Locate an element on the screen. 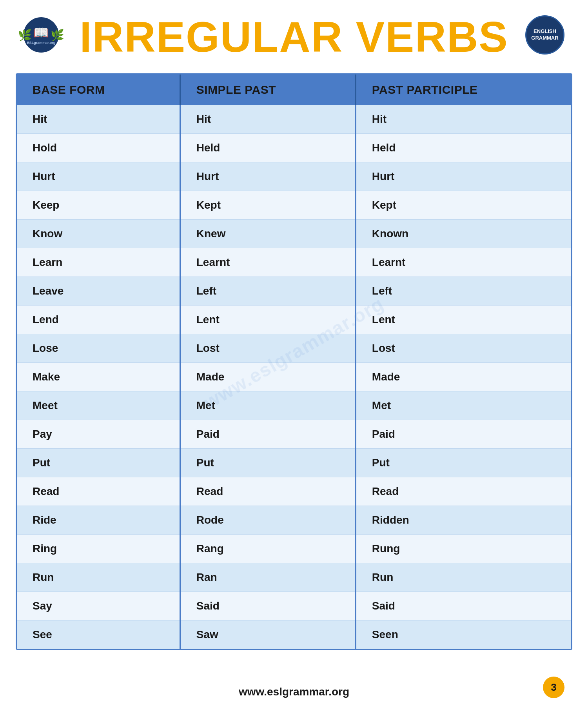 This screenshot has width=588, height=706. english-grammar-badge: ENGLISH GRAMMAR is located at coordinates (545, 35).